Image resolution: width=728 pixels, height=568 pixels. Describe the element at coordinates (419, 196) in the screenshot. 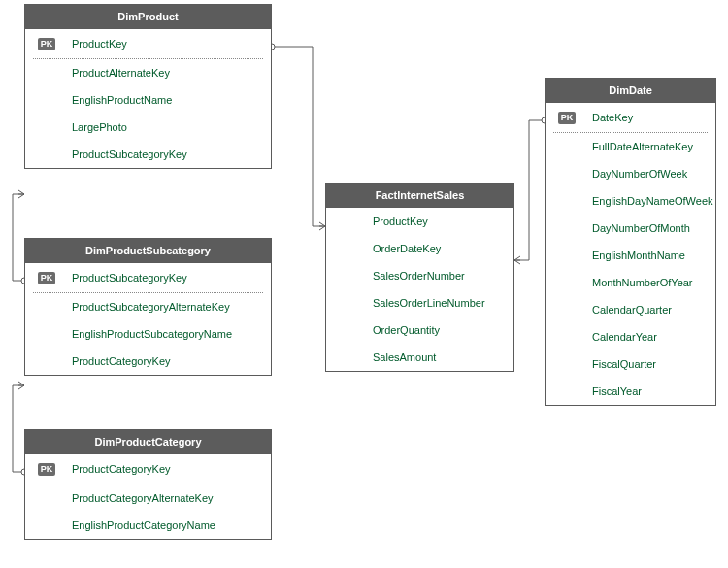

I see `table-header: FactInternetSales` at that location.